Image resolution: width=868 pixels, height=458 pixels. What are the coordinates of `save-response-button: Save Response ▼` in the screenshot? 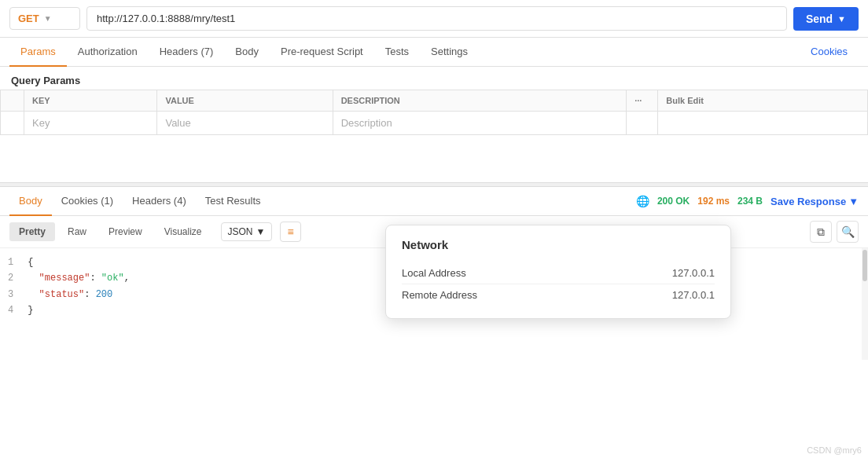 It's located at (815, 201).